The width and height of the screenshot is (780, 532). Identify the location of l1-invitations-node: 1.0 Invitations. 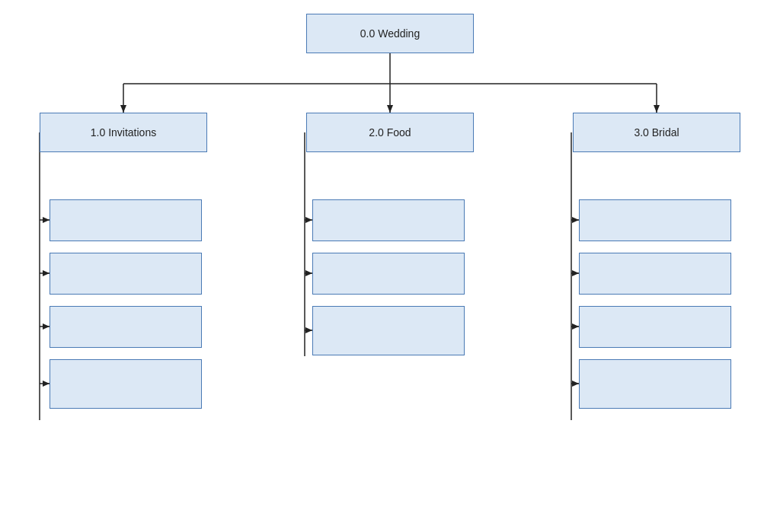
(123, 132).